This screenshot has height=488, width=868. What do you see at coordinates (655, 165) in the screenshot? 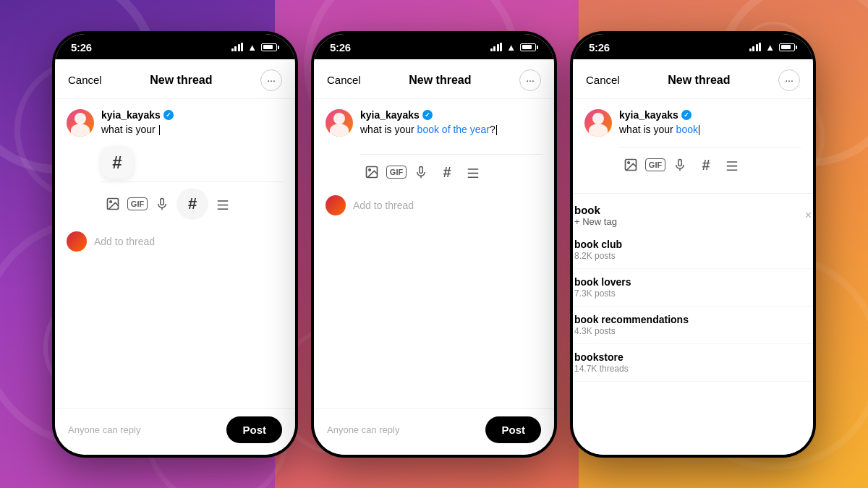
I see `gif-icon-3: GIF` at bounding box center [655, 165].